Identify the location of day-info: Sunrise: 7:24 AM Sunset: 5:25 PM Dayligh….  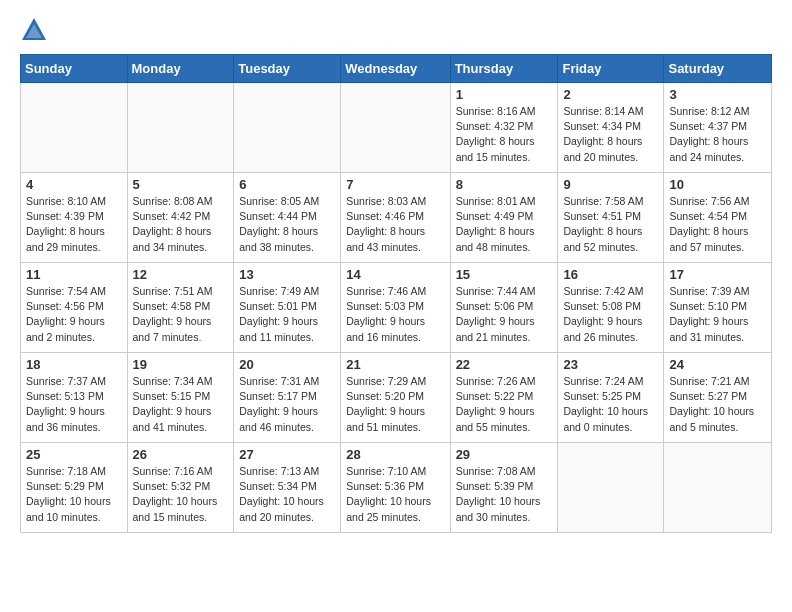
(610, 404).